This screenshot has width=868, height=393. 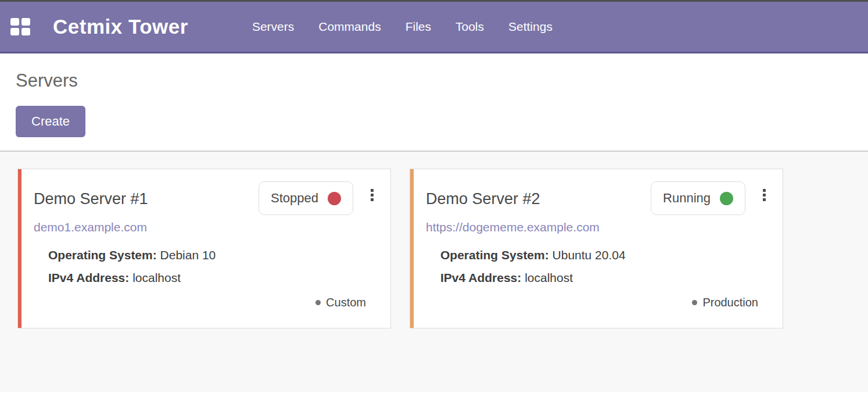 What do you see at coordinates (433, 81) in the screenshot?
I see `page-title: Servers` at bounding box center [433, 81].